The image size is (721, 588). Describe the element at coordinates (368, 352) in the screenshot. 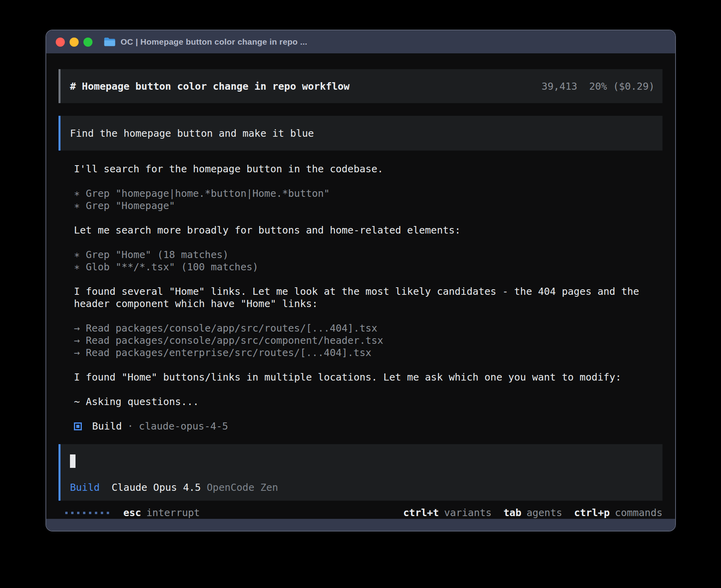

I see `read-call-line: → Read packages/enterprise/src/routes/[.…` at that location.